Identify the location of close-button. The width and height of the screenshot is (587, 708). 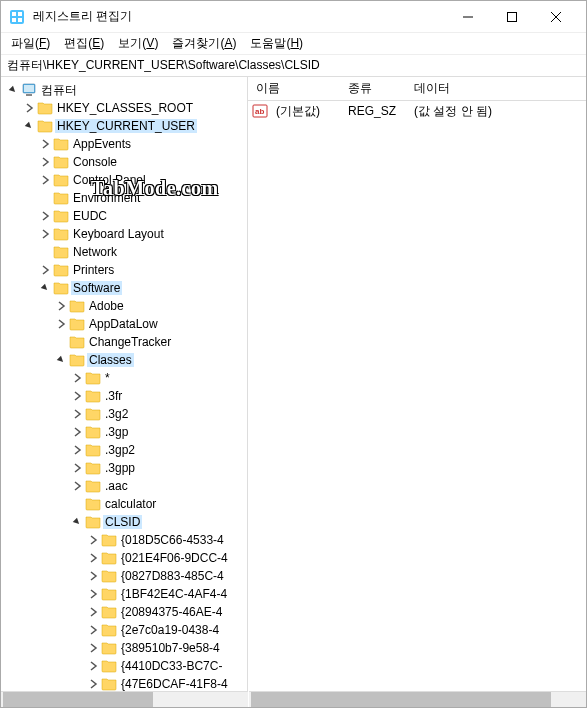
(556, 17).